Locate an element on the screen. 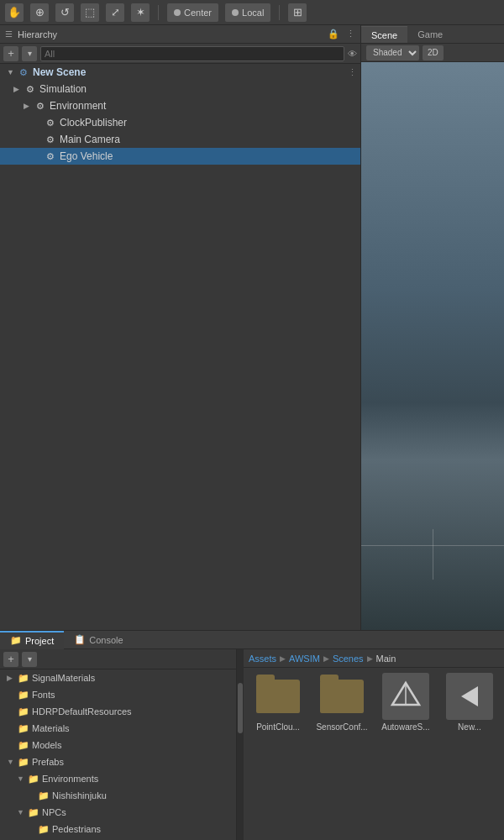 The height and width of the screenshot is (840, 504). sig-folder-icon: 📁 is located at coordinates (24, 679).